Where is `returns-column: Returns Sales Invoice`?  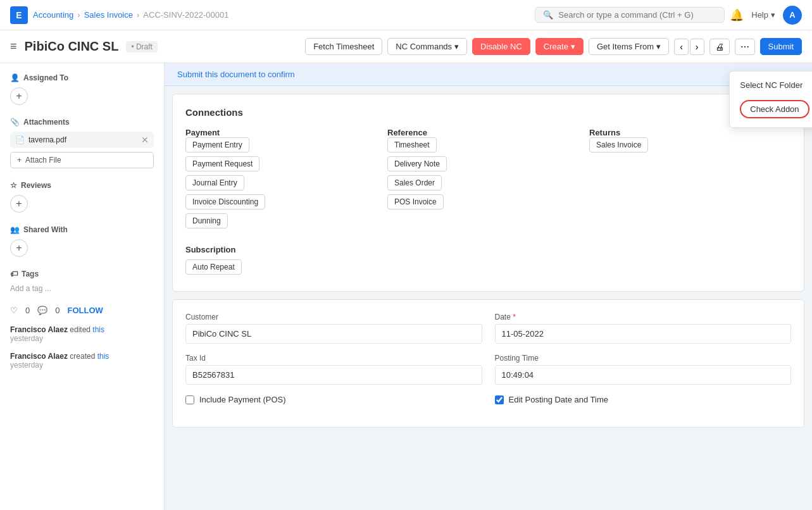 returns-column: Returns Sales Invoice is located at coordinates (690, 180).